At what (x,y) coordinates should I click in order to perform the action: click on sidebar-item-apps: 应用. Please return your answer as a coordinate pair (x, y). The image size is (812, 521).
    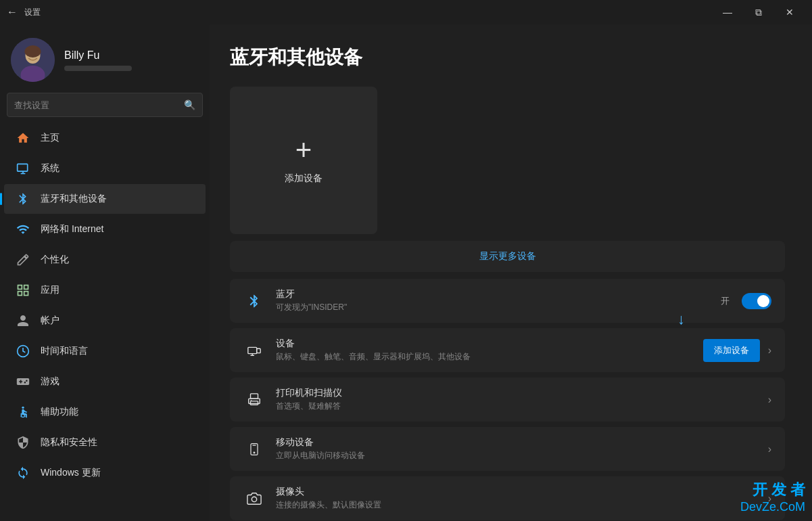
    Looking at the image, I should click on (105, 290).